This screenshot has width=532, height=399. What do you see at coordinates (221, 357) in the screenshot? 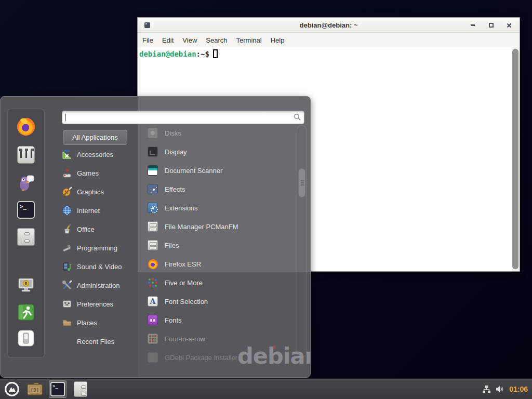
I see `app-gdebi-package-installer: GDebi Package Installer` at bounding box center [221, 357].